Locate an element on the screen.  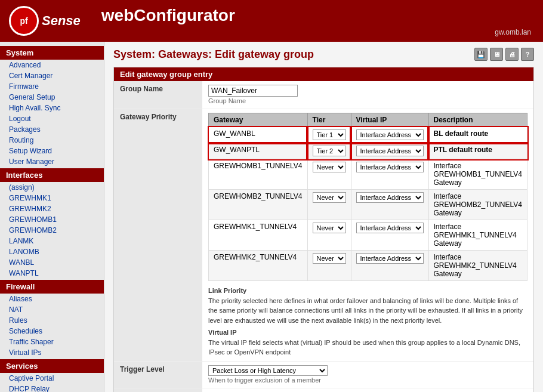
logo-text: Sense is located at coordinates (61, 21).